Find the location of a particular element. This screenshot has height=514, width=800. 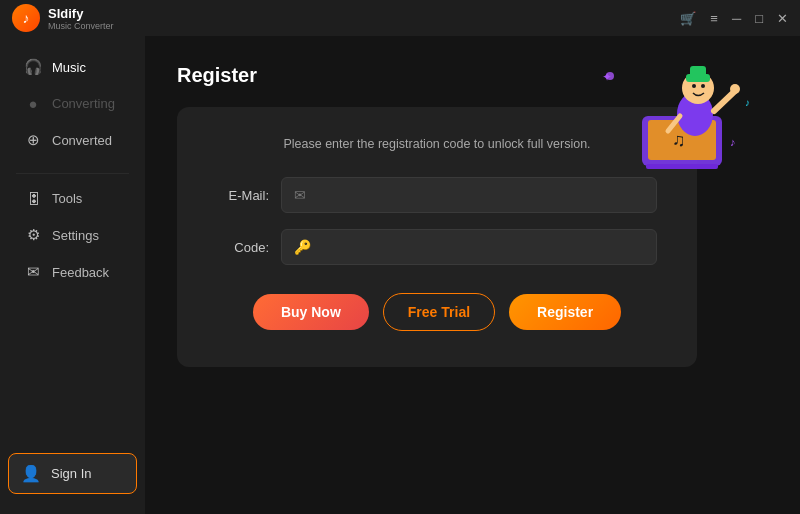

sidebar-item-label: Feedback is located at coordinates (80, 272).